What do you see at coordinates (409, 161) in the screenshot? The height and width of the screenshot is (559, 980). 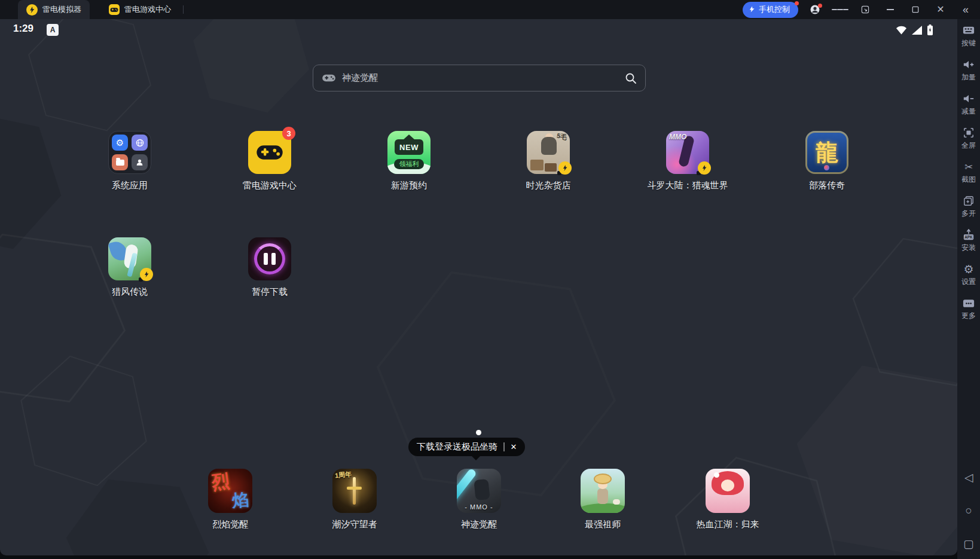 I see `app-new-games: NEW 领福利 新游预约` at bounding box center [409, 161].